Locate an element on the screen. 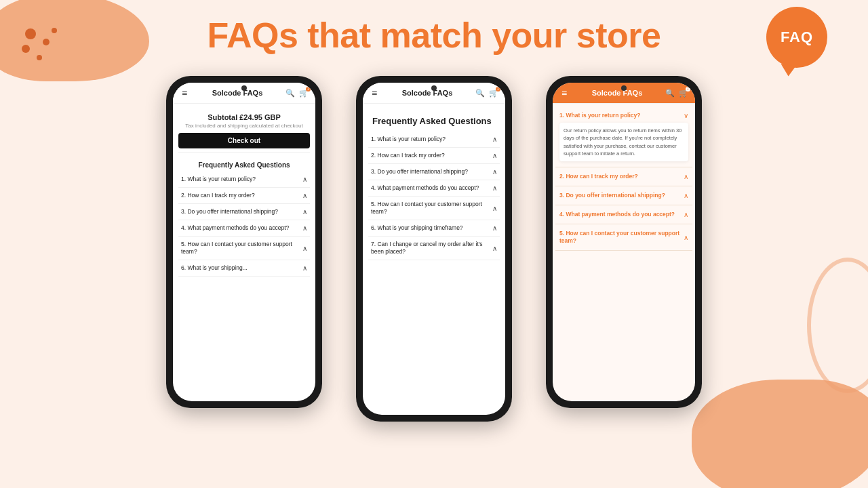 The width and height of the screenshot is (868, 488). phone-1: Solcode FAQs 🔍 🛒1 Subtotal £24.95 GBP Ta… is located at coordinates (244, 242).